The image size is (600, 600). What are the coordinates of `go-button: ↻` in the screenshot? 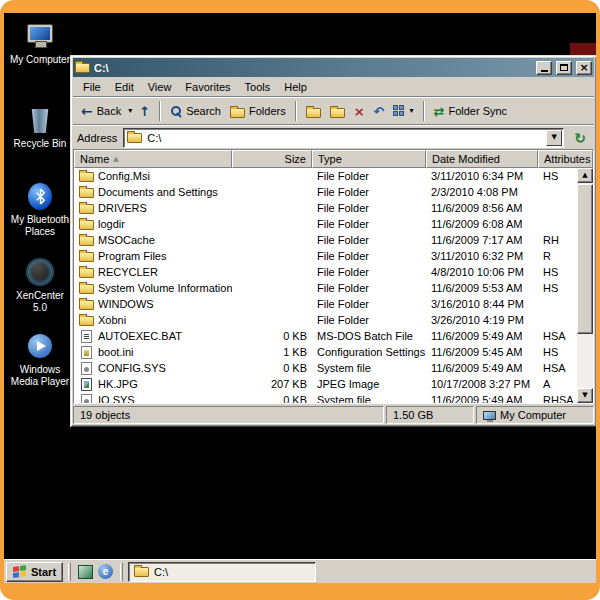 It's located at (580, 138).